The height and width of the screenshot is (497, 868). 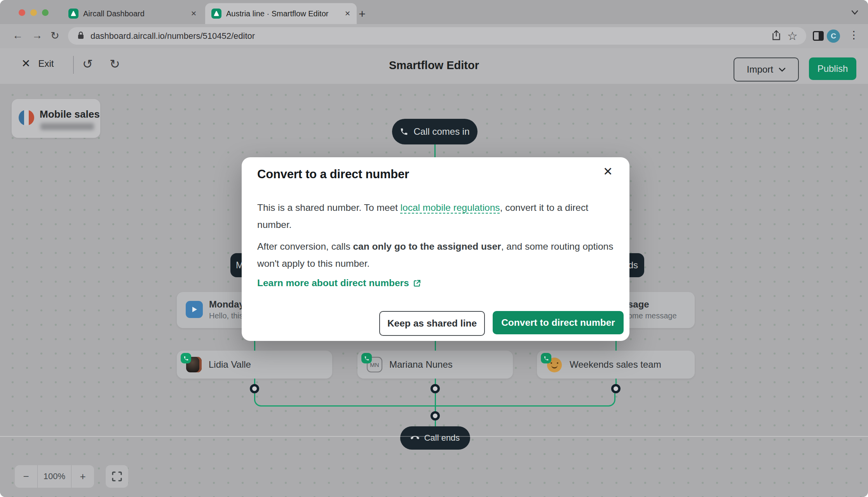 What do you see at coordinates (437, 36) in the screenshot?
I see `address-bar: dashboard.aircall.io/numbers/510452/edit…` at bounding box center [437, 36].